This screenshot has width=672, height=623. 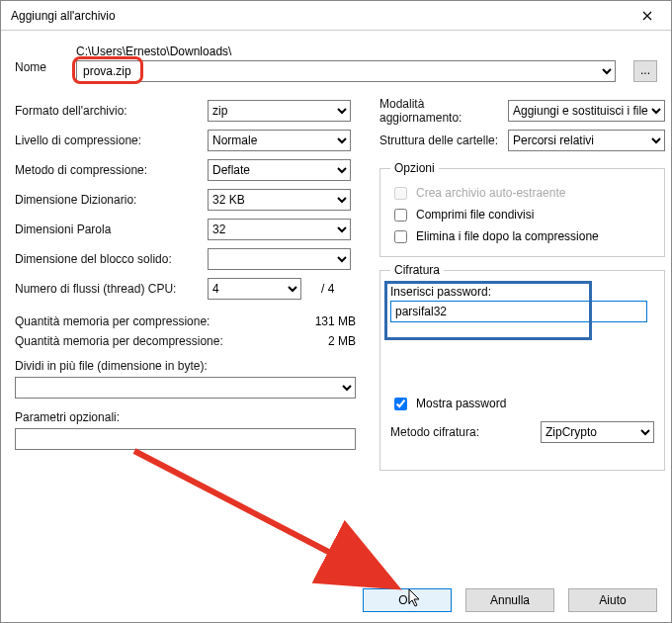 What do you see at coordinates (158, 321) in the screenshot?
I see `mem-comp-label: Quantità memoria per compressione:` at bounding box center [158, 321].